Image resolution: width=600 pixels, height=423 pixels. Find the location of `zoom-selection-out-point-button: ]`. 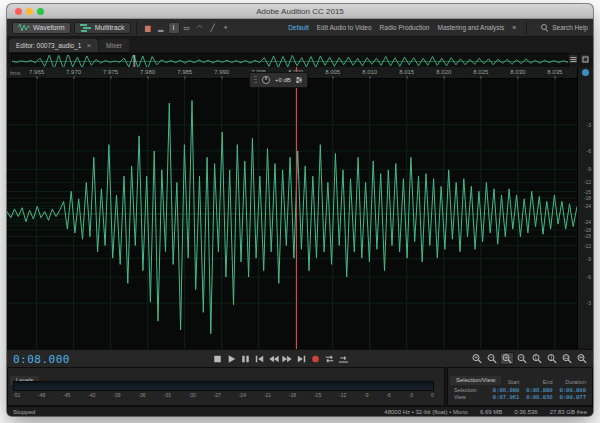

zoom-selection-out-point-button: ] is located at coordinates (552, 358).